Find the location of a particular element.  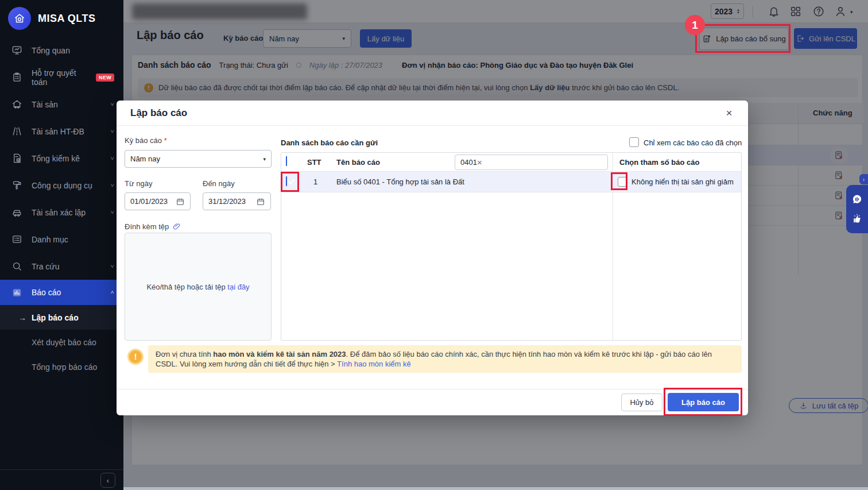

thumbs-up-rating-icon is located at coordinates (857, 219).